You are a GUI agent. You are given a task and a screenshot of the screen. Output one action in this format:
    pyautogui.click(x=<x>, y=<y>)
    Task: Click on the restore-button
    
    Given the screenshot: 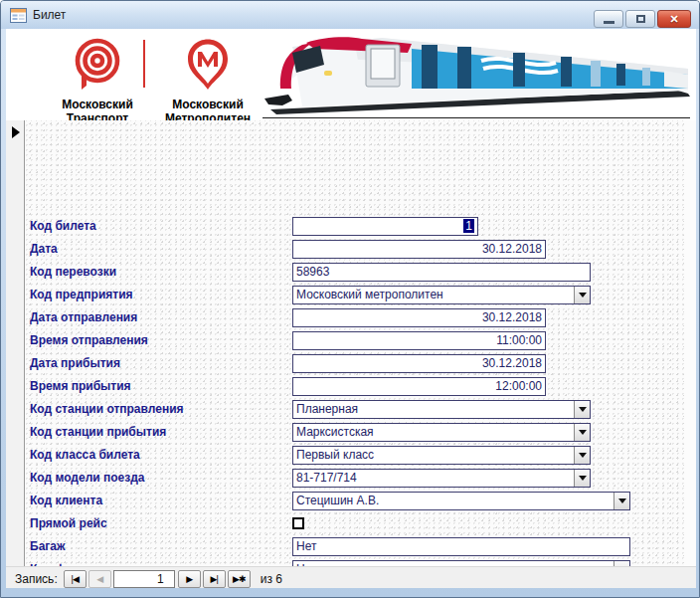 What is the action you would take?
    pyautogui.click(x=640, y=19)
    